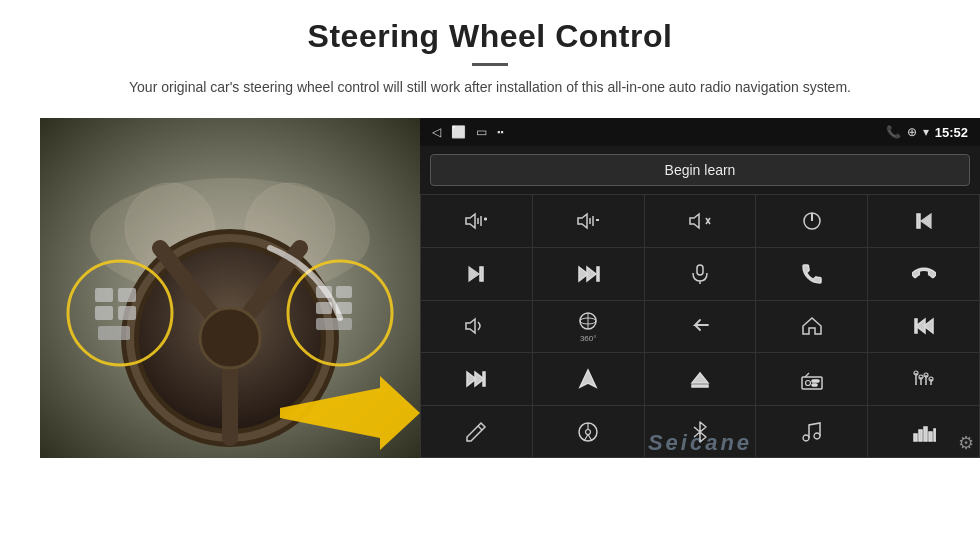 The height and width of the screenshot is (548, 980). What do you see at coordinates (436, 132) in the screenshot?
I see `back-nav-icon: ◁` at bounding box center [436, 132].